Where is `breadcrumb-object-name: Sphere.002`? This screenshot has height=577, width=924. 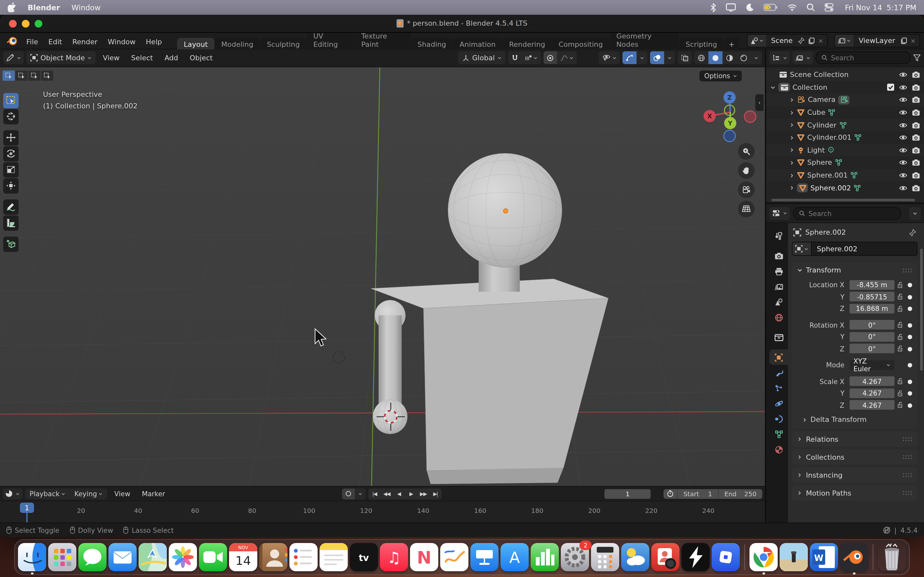
breadcrumb-object-name: Sphere.002 is located at coordinates (825, 232).